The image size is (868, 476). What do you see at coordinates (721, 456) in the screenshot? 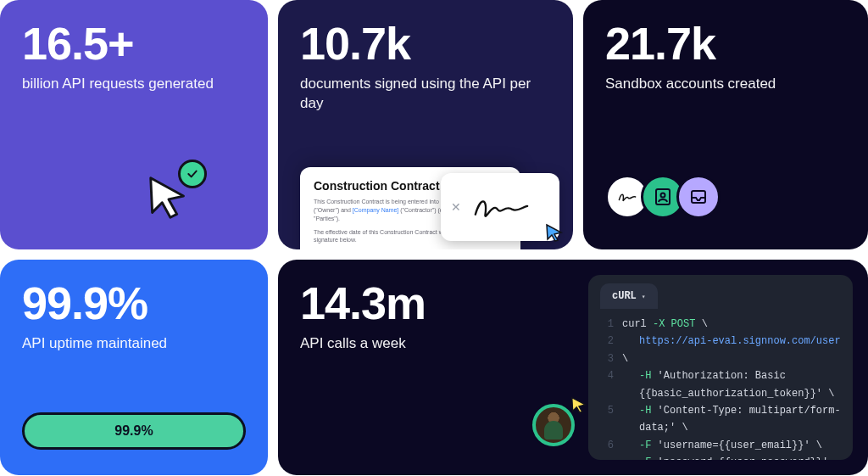
I see `code-line: -F 'password={{user_password}}'` at bounding box center [721, 456].